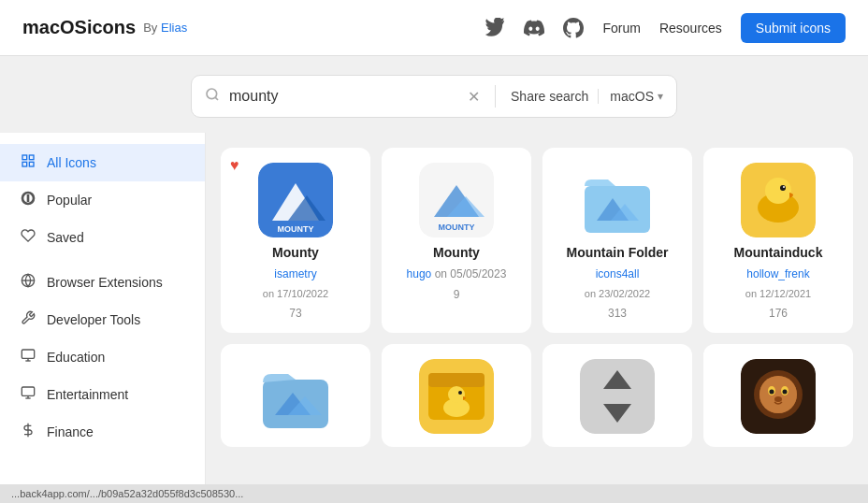 This screenshot has width=868, height=503. What do you see at coordinates (778, 294) in the screenshot?
I see `icon-date: on 12/12/2021` at bounding box center [778, 294].